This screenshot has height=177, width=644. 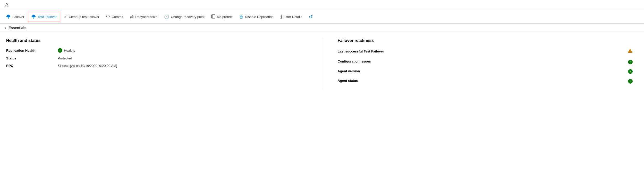 What do you see at coordinates (156, 64) in the screenshot?
I see `health-status-section: Health and status Replication Health ✓ H…` at bounding box center [156, 64].